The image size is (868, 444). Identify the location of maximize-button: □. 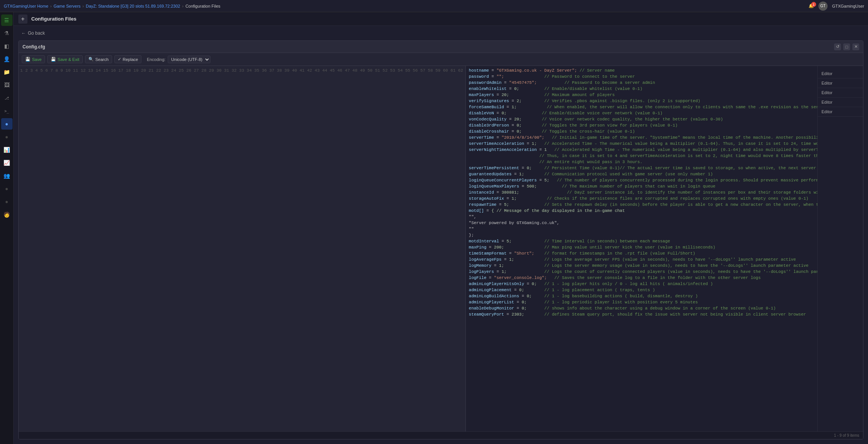
(847, 47).